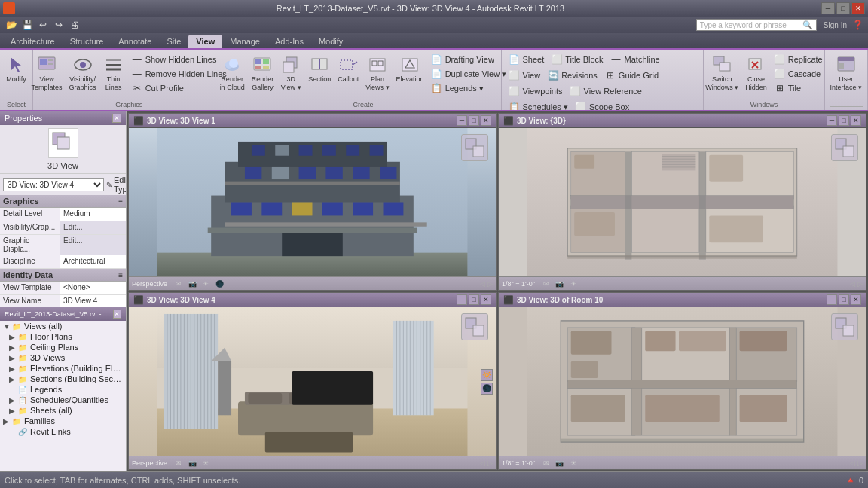 This screenshot has width=868, height=488. I want to click on tab-modify: Modify, so click(331, 41).